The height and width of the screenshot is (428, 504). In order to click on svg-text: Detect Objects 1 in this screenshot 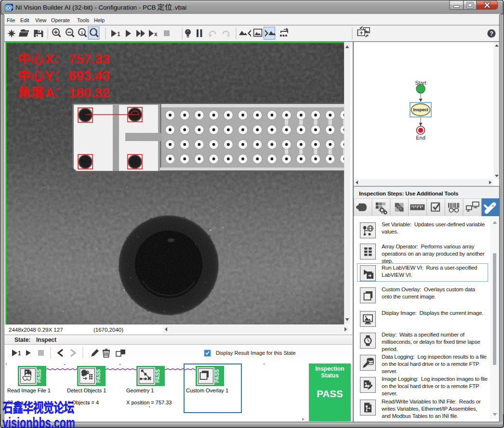, I will do `click(87, 390)`.